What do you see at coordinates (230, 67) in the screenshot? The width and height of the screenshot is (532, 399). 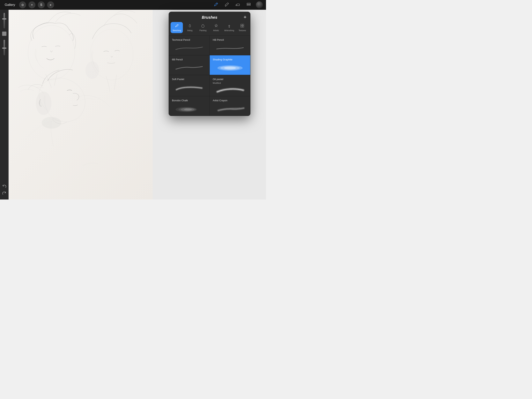 I see `shading-graphite-stroke` at bounding box center [230, 67].